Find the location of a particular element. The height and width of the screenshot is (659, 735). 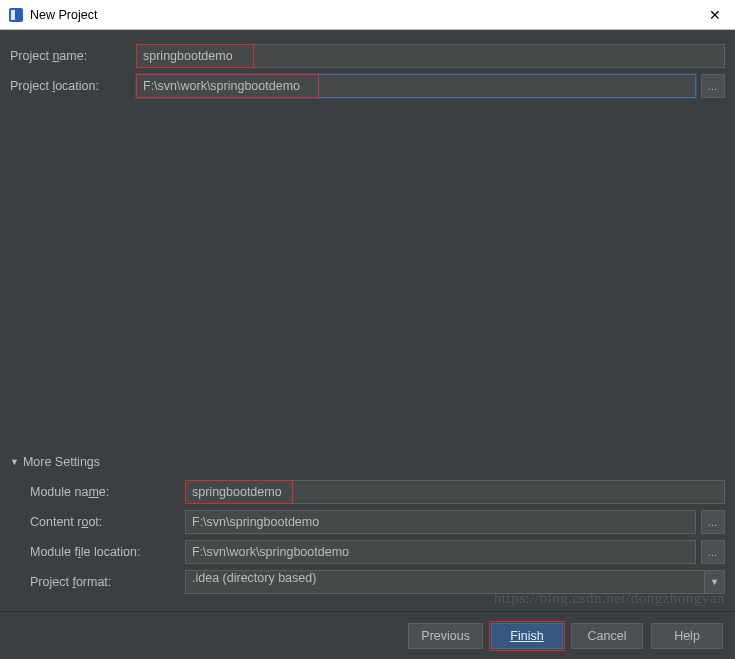

label-project-name: Project name: is located at coordinates (73, 56).